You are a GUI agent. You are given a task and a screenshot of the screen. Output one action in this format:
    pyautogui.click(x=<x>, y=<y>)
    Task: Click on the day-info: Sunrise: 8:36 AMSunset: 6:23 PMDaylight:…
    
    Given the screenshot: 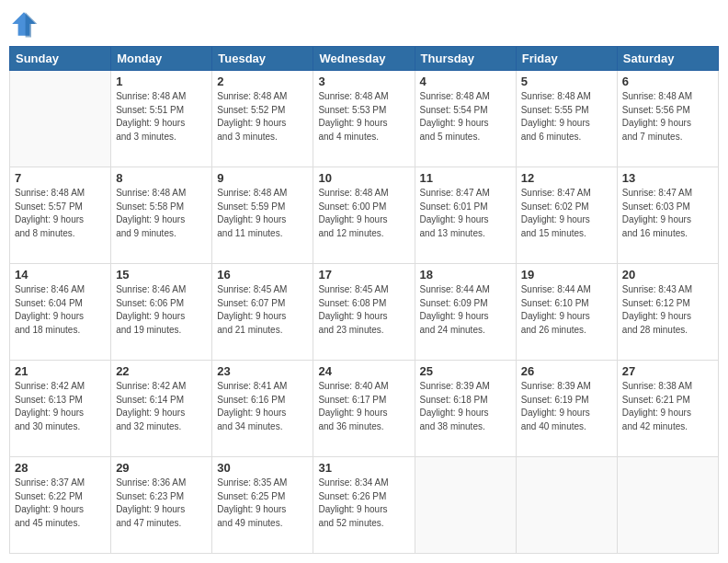 What is the action you would take?
    pyautogui.click(x=162, y=503)
    